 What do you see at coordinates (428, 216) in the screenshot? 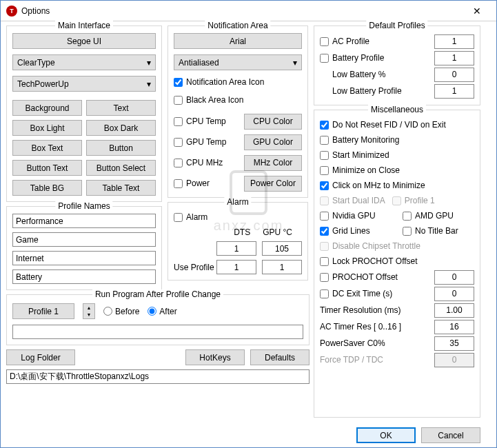
I see `amd-chk: AMD GPU` at bounding box center [428, 216].